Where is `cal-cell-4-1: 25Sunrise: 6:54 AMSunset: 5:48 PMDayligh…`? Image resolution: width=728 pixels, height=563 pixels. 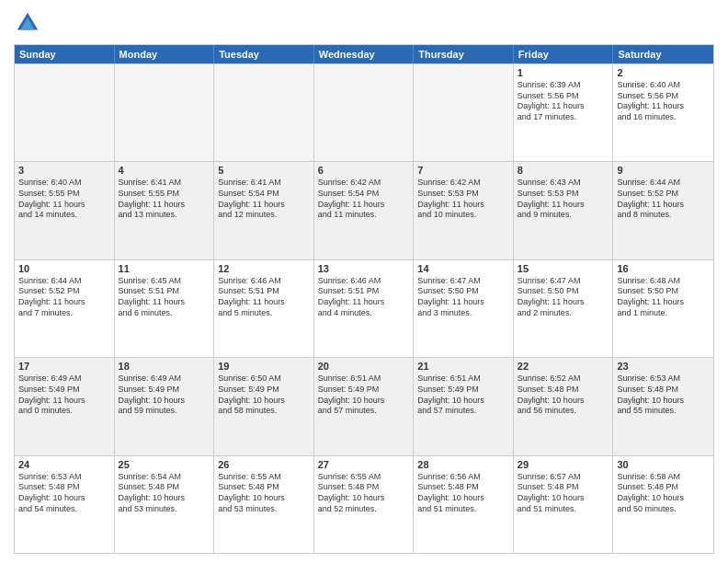
cal-cell-4-1: 25Sunrise: 6:54 AMSunset: 5:48 PMDayligh… is located at coordinates (165, 504).